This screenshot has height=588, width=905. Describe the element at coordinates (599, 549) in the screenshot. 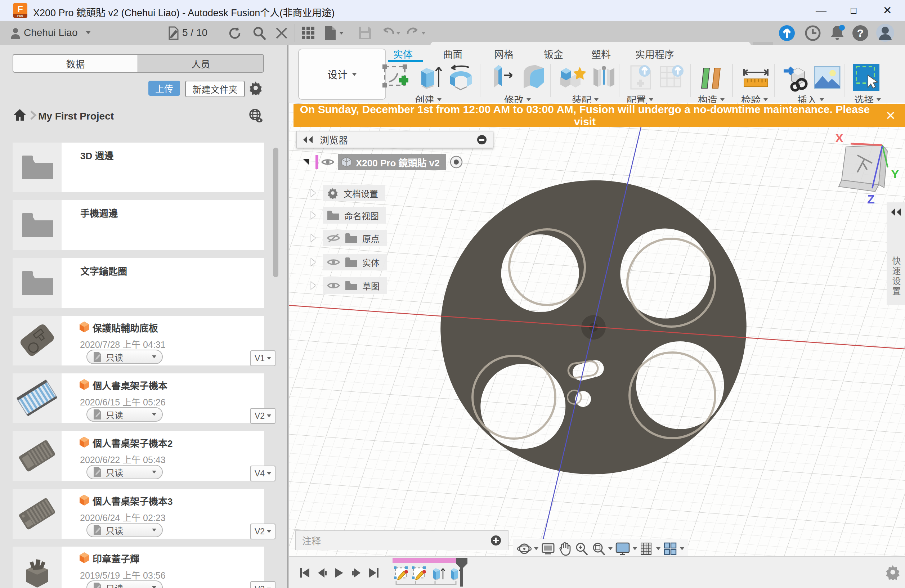

I see `zoom-window-icon` at that location.